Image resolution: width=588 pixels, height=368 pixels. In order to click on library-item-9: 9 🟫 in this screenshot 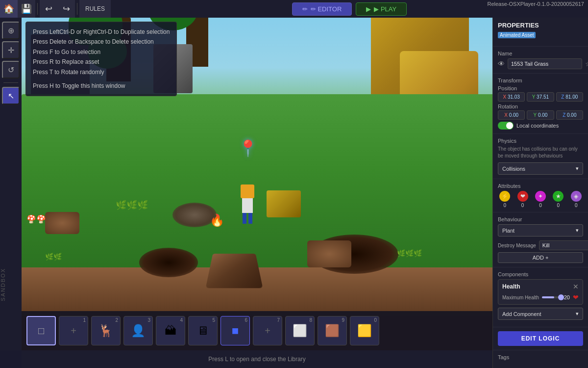, I will do `click(332, 331)`.